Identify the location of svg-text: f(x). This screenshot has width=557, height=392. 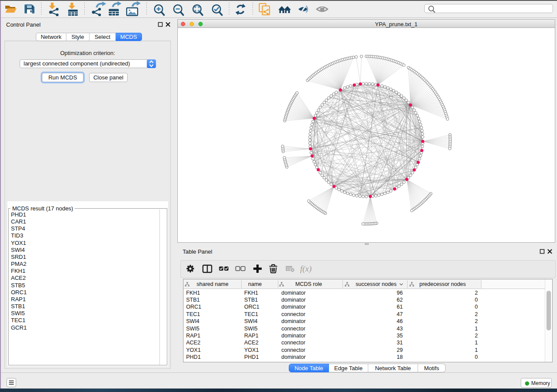
(306, 269).